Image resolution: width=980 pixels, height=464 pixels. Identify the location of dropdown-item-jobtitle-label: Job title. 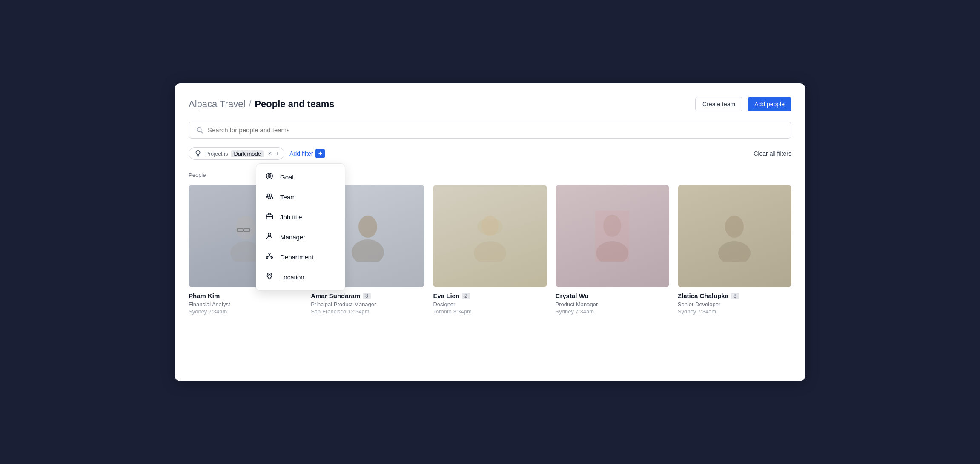
(291, 217).